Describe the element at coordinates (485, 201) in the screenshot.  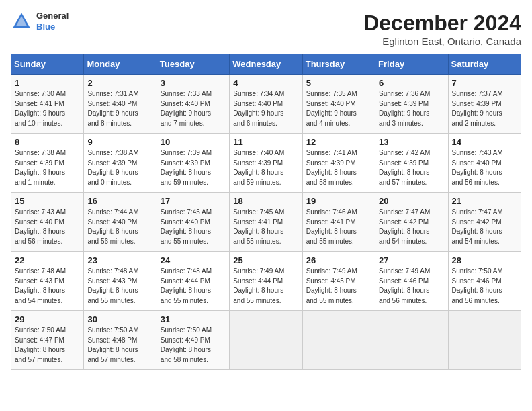
I see `day-number: 21` at that location.